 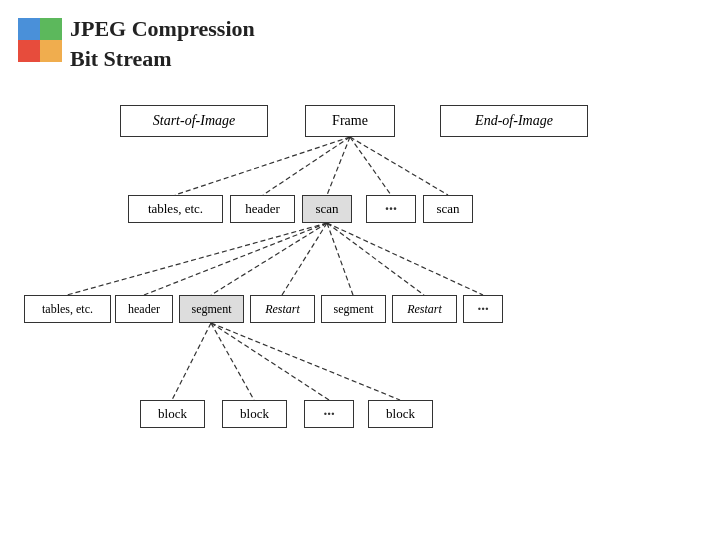 What do you see at coordinates (329, 414) in the screenshot?
I see `dots-row4: ···` at bounding box center [329, 414].